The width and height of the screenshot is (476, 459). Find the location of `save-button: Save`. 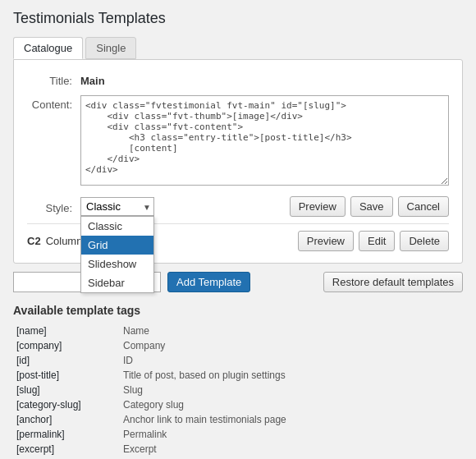

save-button: Save is located at coordinates (372, 207).